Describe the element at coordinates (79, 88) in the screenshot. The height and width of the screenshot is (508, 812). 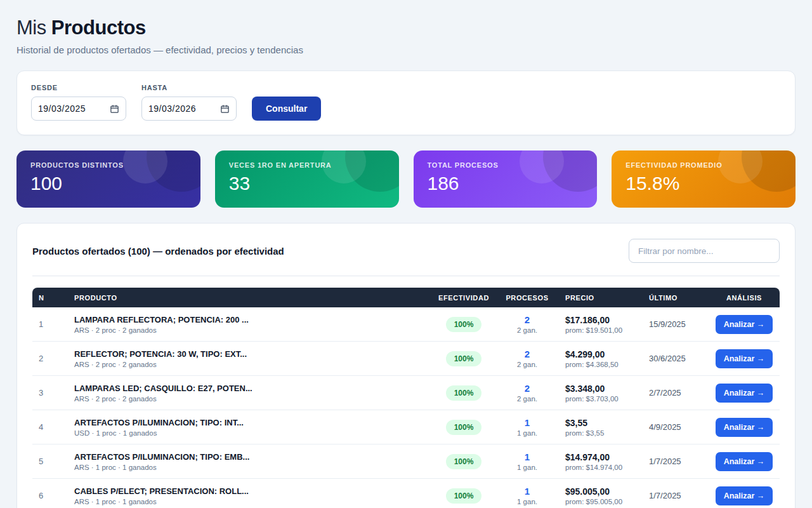
I see `desde-label: DESDE` at that location.